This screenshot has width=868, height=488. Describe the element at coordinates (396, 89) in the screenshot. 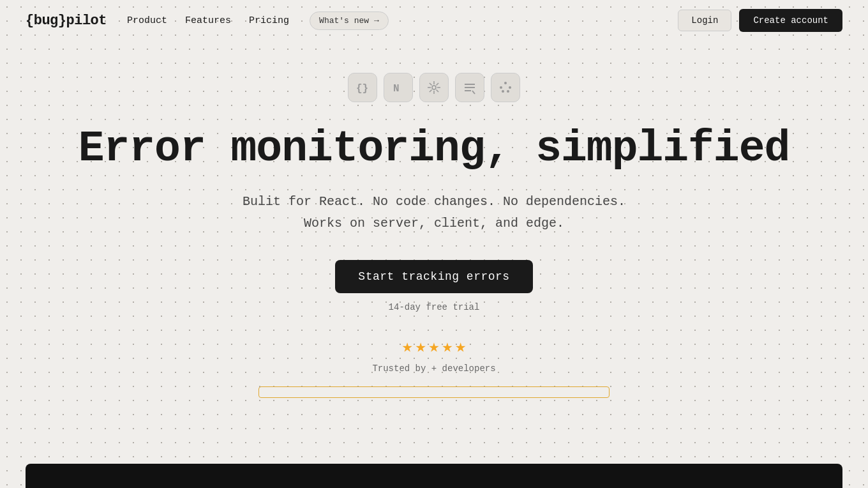

I see `svg-text: N` at that location.